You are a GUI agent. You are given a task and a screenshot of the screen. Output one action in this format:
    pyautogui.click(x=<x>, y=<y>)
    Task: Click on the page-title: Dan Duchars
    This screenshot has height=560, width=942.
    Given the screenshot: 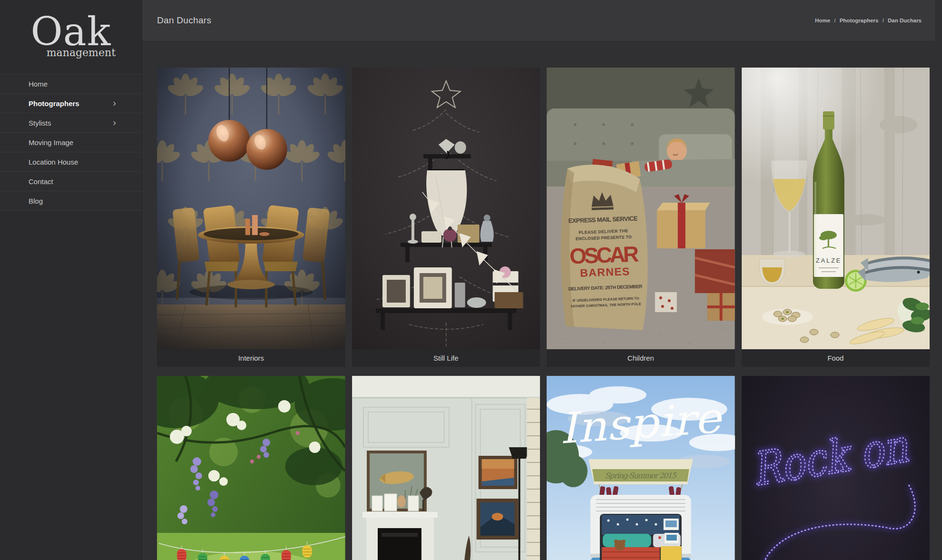 What is the action you would take?
    pyautogui.click(x=184, y=20)
    